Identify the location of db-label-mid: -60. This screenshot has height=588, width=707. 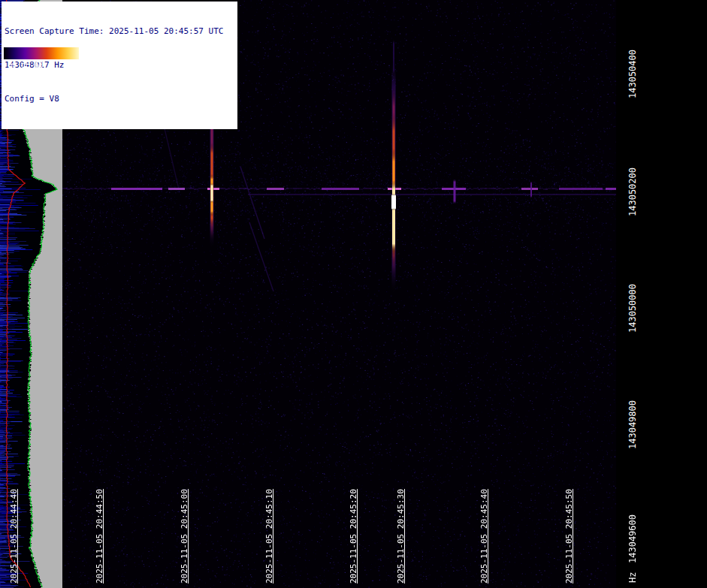
(37, 65).